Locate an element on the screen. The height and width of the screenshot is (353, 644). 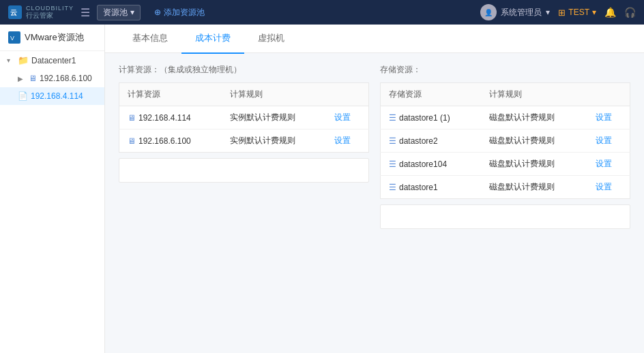
hamburger-button: ☰ is located at coordinates (85, 12).